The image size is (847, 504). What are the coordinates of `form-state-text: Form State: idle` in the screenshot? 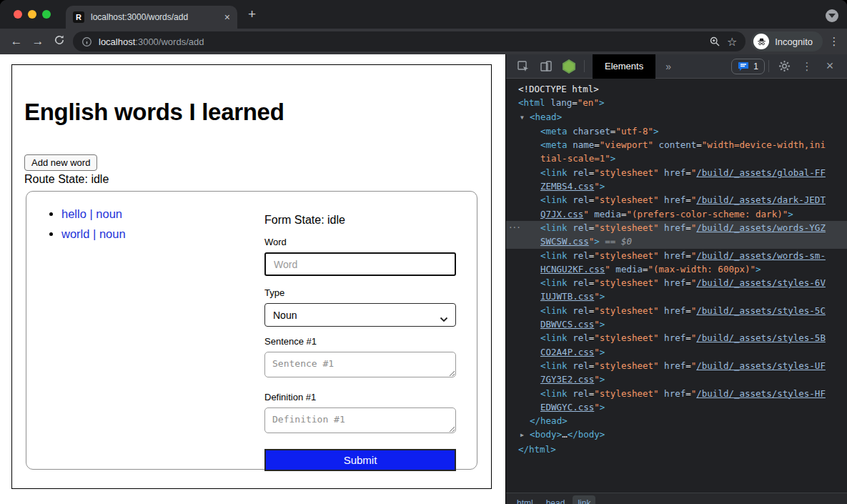 It's located at (360, 220).